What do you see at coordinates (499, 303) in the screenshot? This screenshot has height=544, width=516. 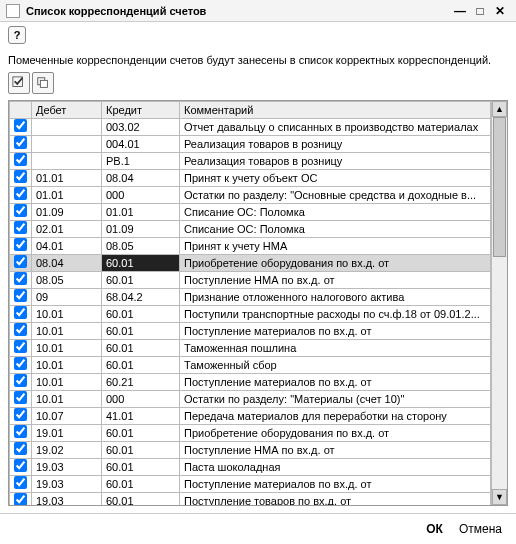 I see `vertical-scrollbar: ▲ ▼` at bounding box center [499, 303].